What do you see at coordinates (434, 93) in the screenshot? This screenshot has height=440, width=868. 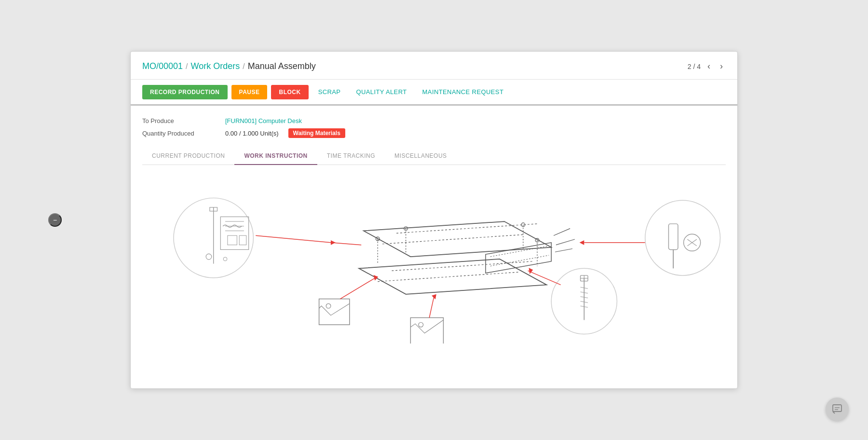 I see `toolbar: RECORD PRODUCTION PAUSE BLOCK SCRAP QUAL…` at bounding box center [434, 93].